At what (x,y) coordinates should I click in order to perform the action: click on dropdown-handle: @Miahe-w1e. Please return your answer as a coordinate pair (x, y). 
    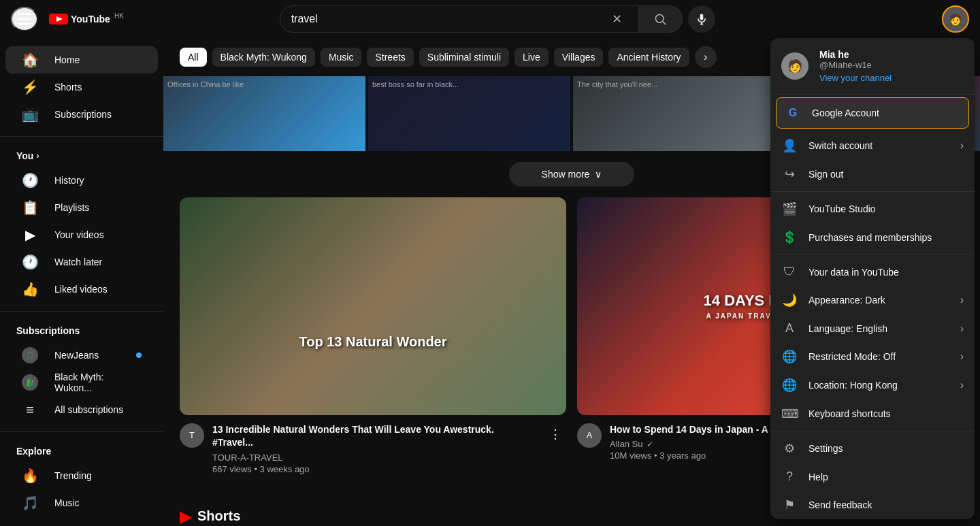
    Looking at the image, I should click on (892, 65).